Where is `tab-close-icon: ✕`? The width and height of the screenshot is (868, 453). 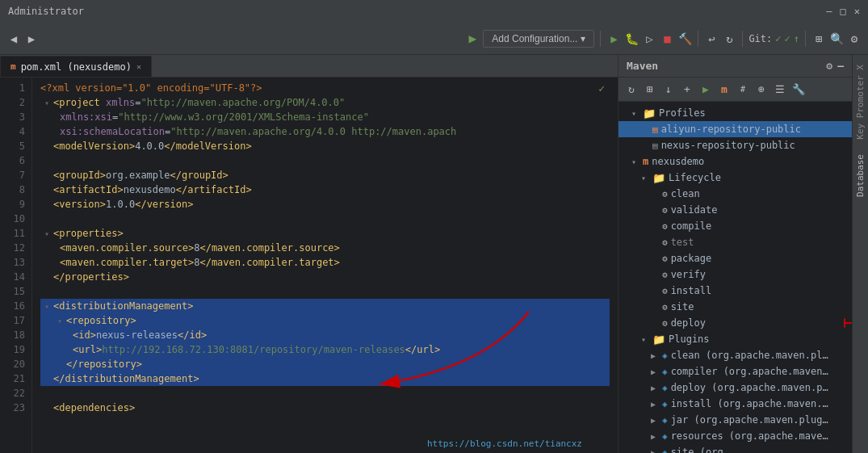 tab-close-icon: ✕ is located at coordinates (139, 66).